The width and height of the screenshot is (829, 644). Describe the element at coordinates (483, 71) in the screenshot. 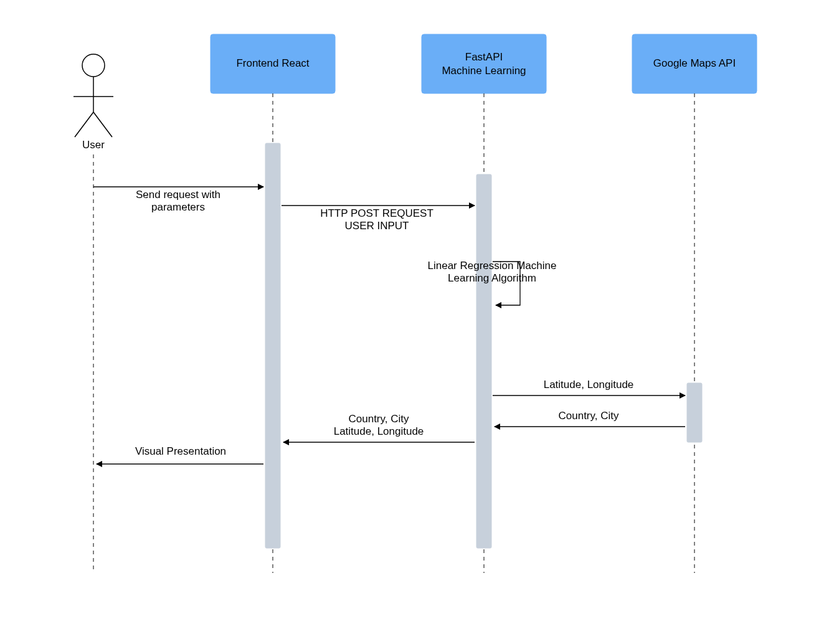

I see `participant-fastapi-label-line2: Machine Learning` at that location.